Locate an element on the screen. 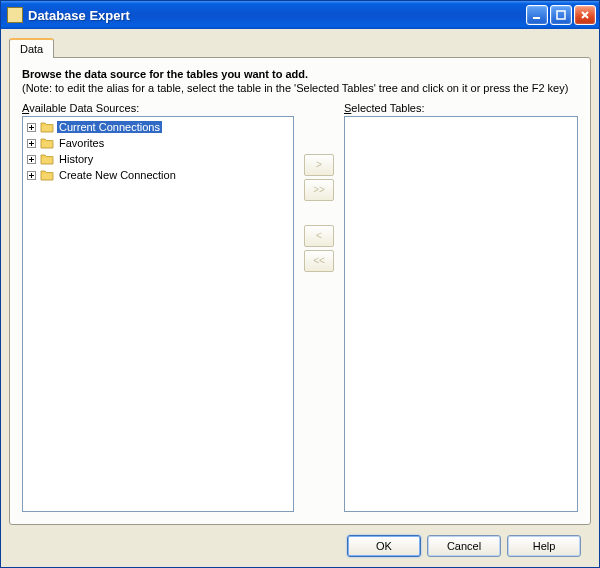  tab-label: Data is located at coordinates (32, 49).